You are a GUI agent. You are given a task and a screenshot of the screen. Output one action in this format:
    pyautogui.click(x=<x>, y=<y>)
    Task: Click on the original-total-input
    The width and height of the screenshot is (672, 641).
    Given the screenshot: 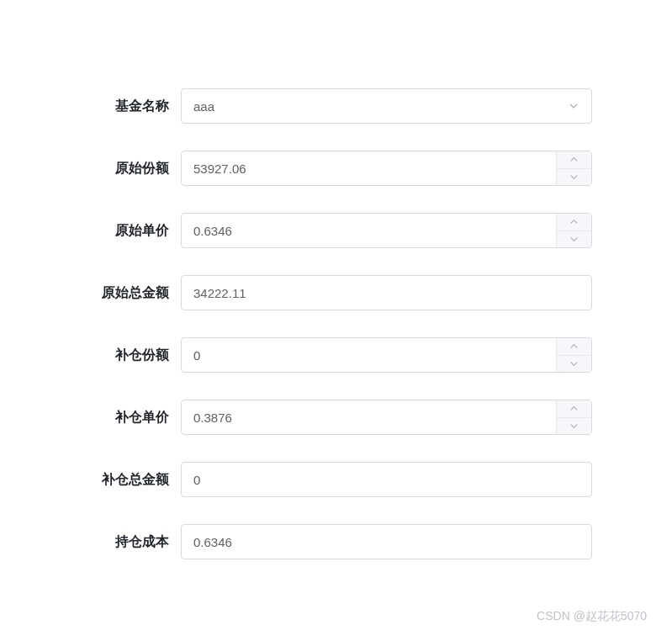 What is the action you would take?
    pyautogui.click(x=387, y=293)
    